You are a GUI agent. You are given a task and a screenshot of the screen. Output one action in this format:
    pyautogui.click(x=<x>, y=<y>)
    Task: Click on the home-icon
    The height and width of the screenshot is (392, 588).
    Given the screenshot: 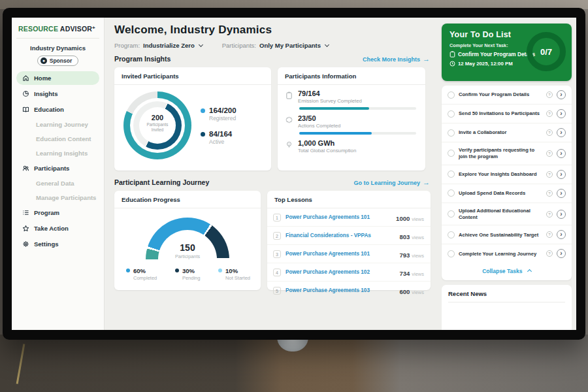 What is the action you would take?
    pyautogui.click(x=26, y=78)
    